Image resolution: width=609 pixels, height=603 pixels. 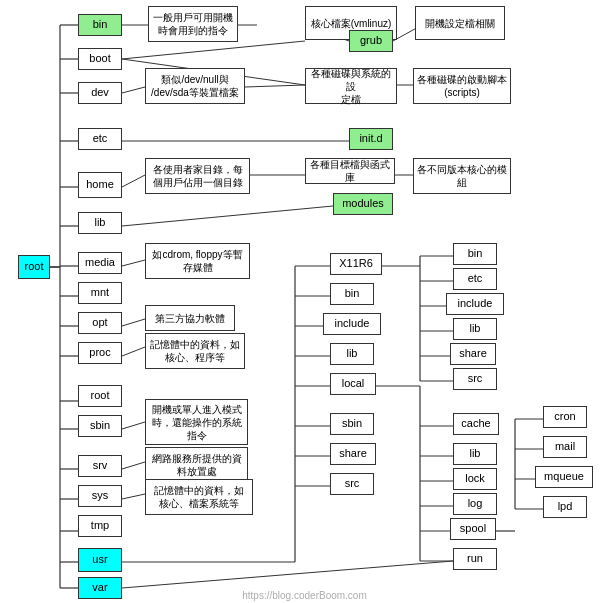 I want to click on mnt-node: mnt, so click(x=100, y=293).